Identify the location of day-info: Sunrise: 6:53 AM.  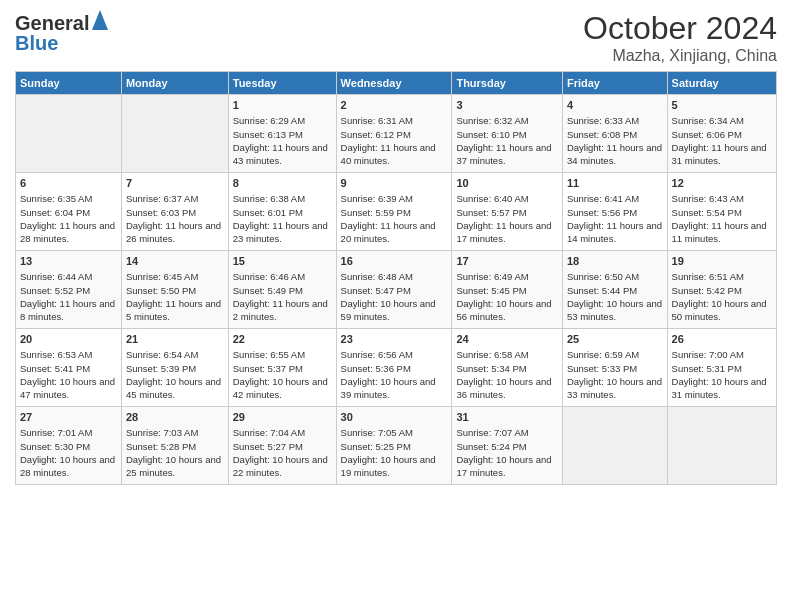
(68, 354).